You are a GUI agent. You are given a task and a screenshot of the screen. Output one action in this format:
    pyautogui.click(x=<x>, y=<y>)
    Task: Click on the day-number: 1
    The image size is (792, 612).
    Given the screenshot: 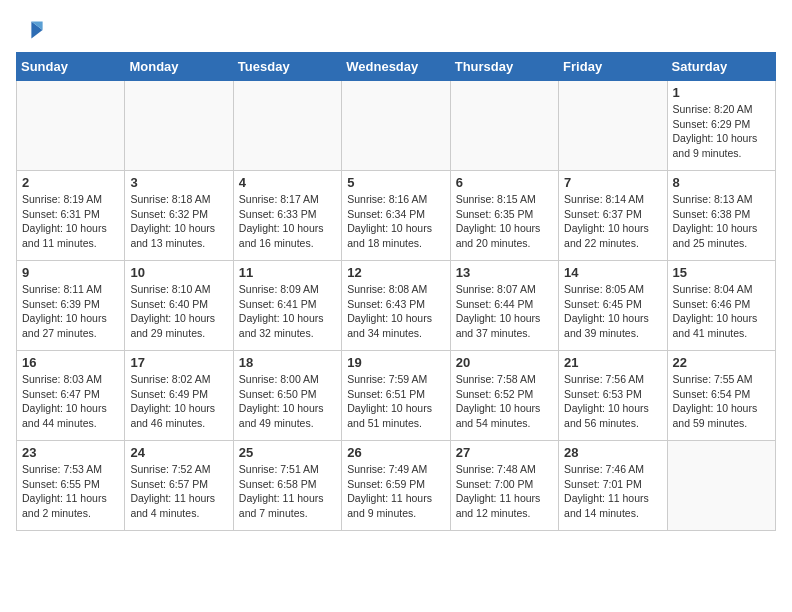 What is the action you would take?
    pyautogui.click(x=722, y=92)
    